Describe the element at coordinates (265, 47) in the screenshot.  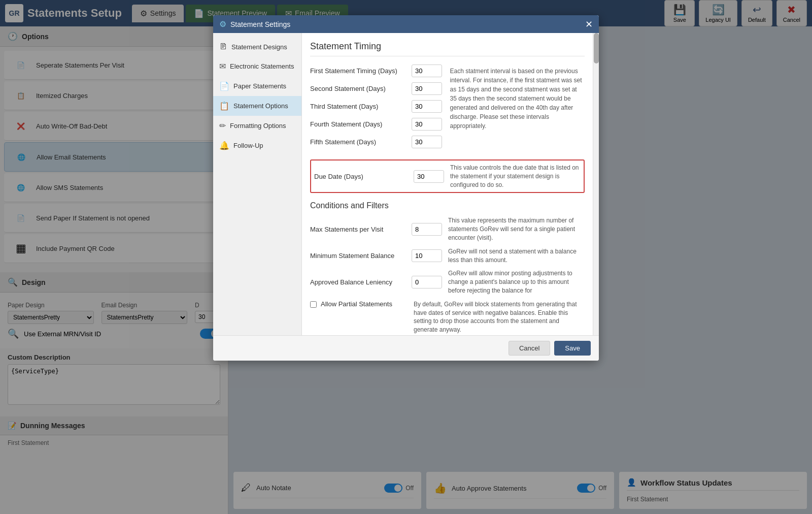
I see `modal-nav-statement-designs: 🖹 Statement Designs` at that location.